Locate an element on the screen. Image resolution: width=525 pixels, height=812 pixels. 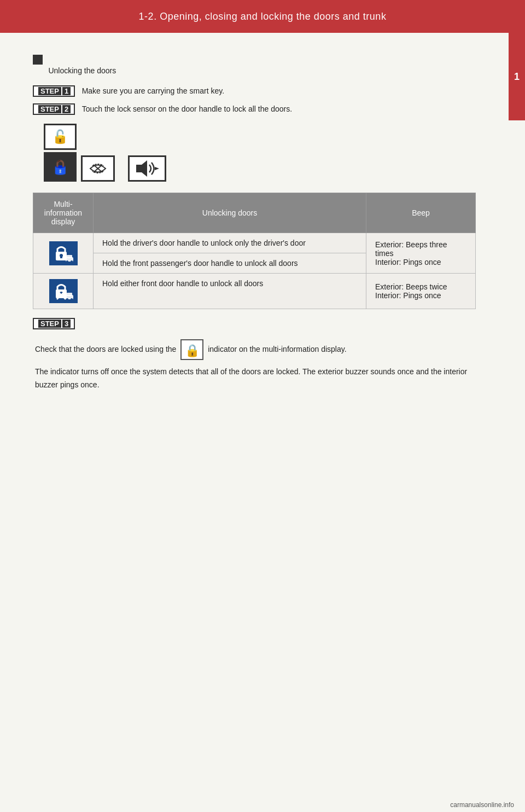
speaker-icon is located at coordinates (147, 169).